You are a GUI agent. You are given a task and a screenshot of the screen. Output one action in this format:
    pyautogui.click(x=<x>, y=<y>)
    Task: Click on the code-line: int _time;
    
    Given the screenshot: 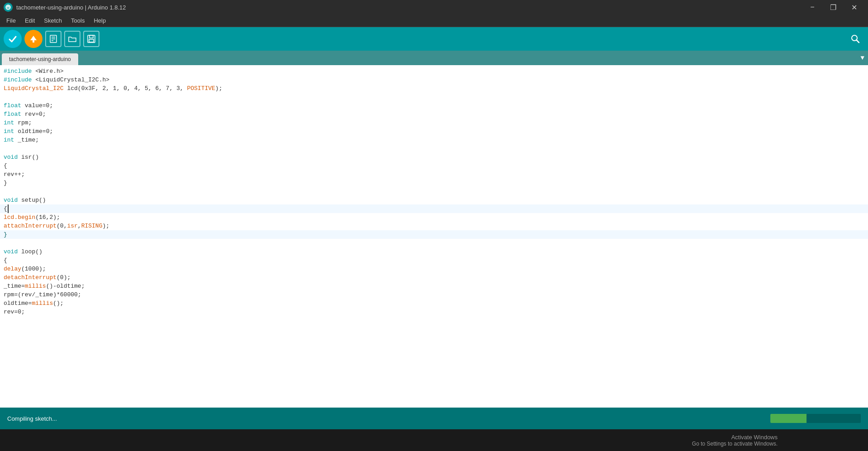 What is the action you would take?
    pyautogui.click(x=434, y=140)
    